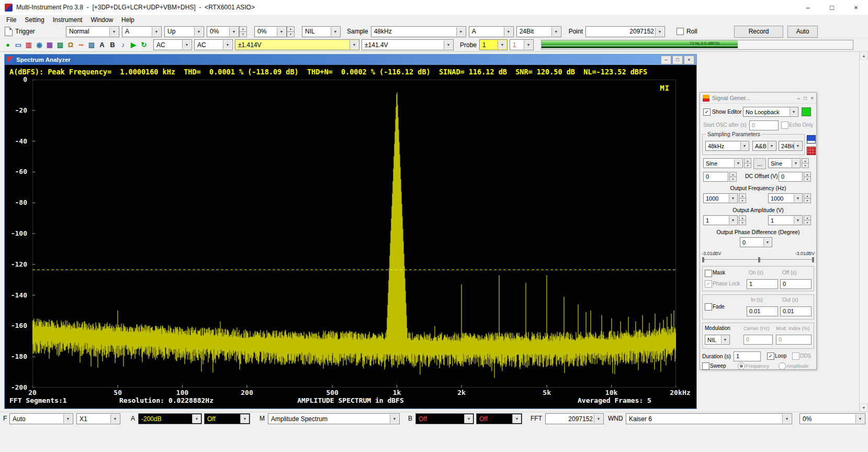 The width and height of the screenshot is (868, 452). I want to click on run-stop-icon: ●, so click(8, 45).